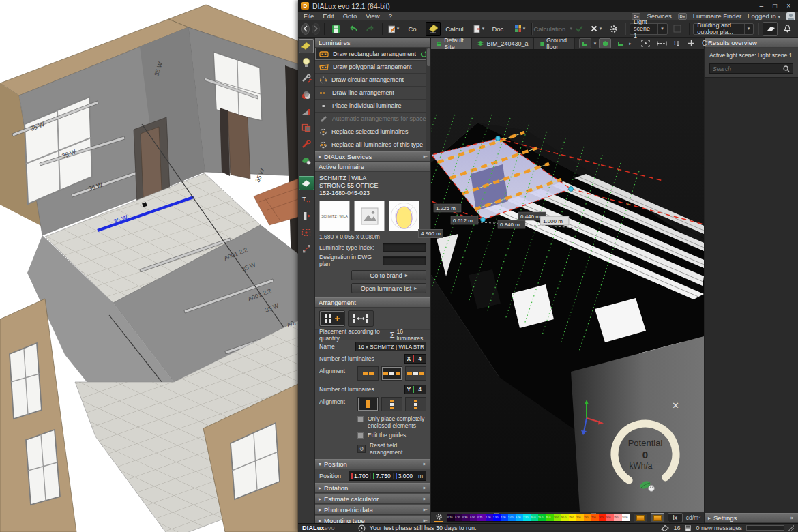  Describe the element at coordinates (351, 16) in the screenshot. I see `menu-goto: Goto` at that location.